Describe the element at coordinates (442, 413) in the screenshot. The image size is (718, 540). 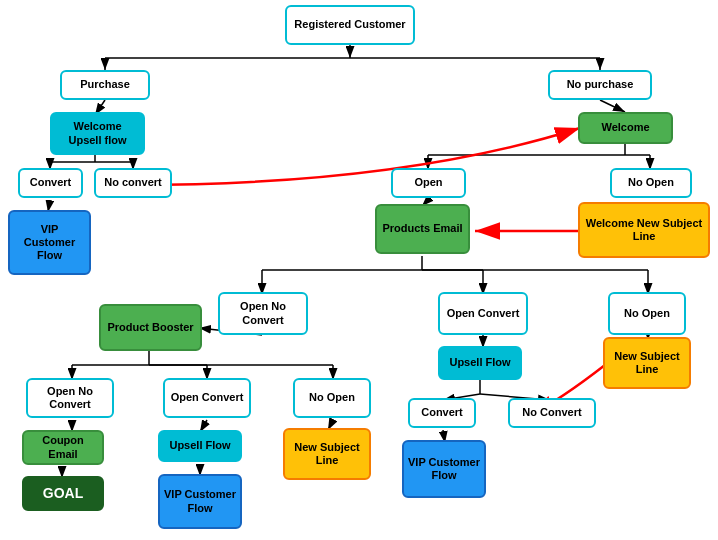
I see `convert-bot-node: Convert` at that location.